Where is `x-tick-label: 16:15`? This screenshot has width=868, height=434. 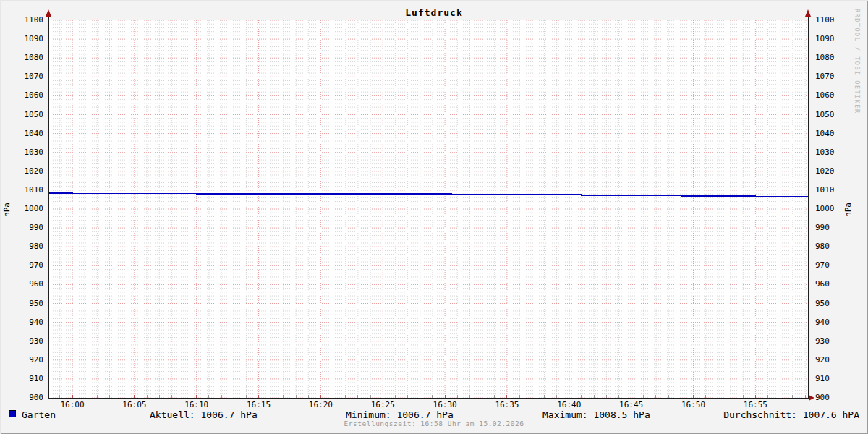 x-tick-label: 16:15 is located at coordinates (259, 405).